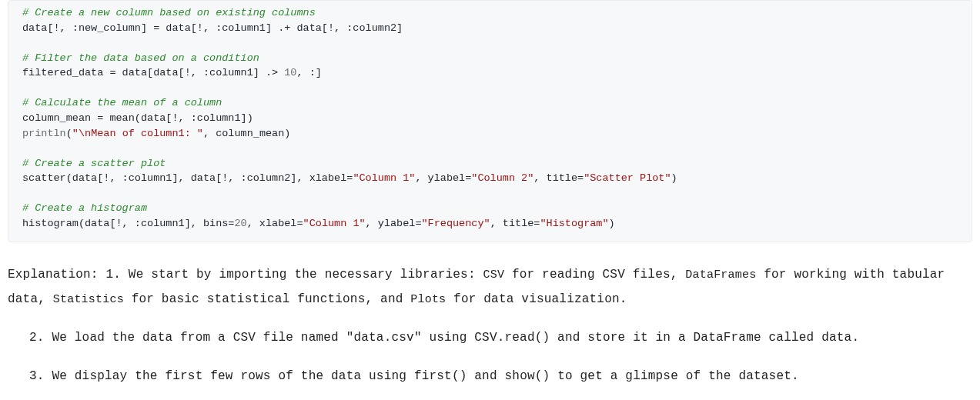 This screenshot has height=400, width=980. Describe the element at coordinates (246, 275) in the screenshot. I see `text: Explanation: 1. We start by importing th…` at that location.